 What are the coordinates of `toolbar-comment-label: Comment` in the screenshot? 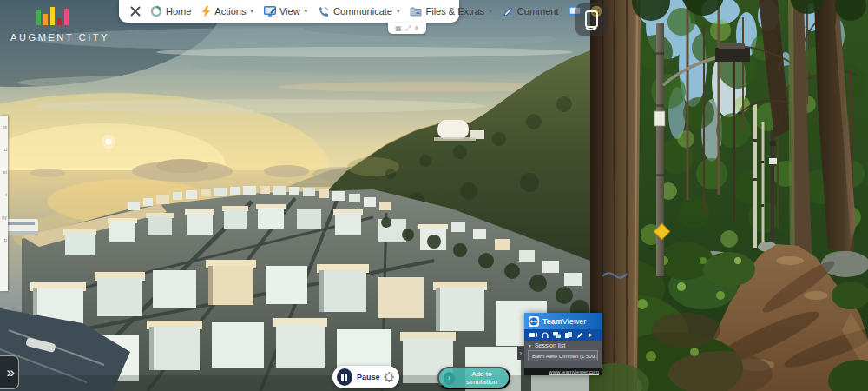 It's located at (538, 11).